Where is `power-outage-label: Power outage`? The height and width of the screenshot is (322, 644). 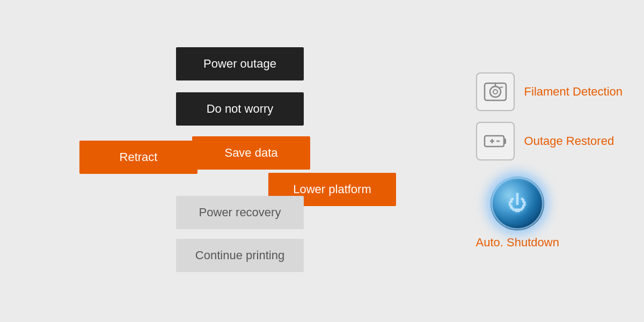
power-outage-label: Power outage is located at coordinates (240, 64).